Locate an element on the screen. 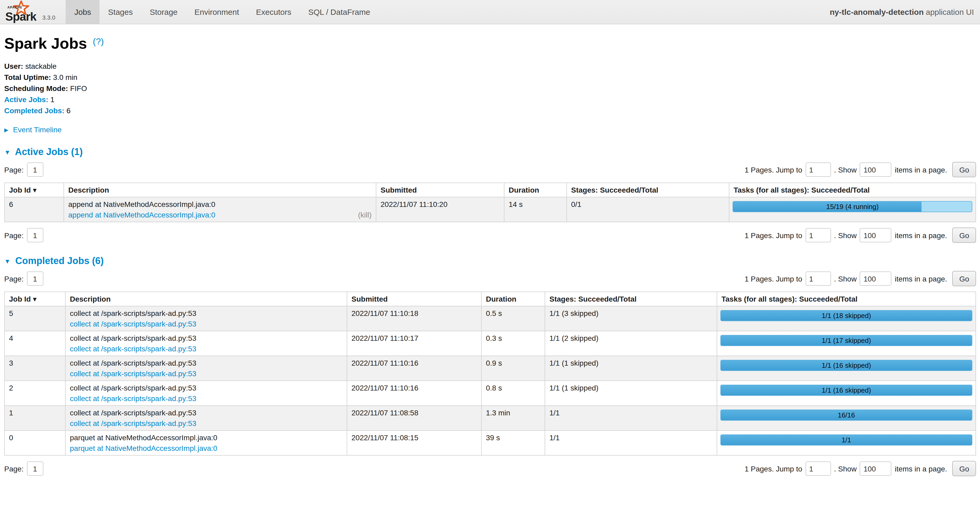 The height and width of the screenshot is (513, 980). completed-jobs-section-header: ▼ Completed Jobs (6) is located at coordinates (490, 261).